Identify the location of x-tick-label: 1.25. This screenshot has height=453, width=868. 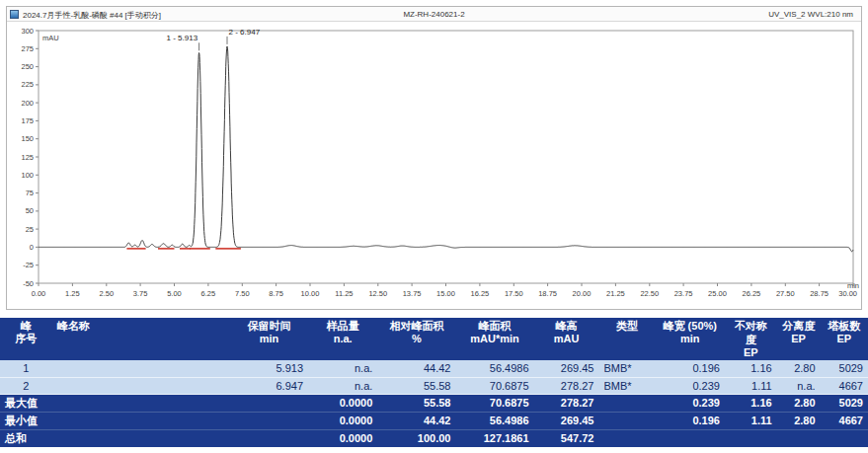
(73, 294).